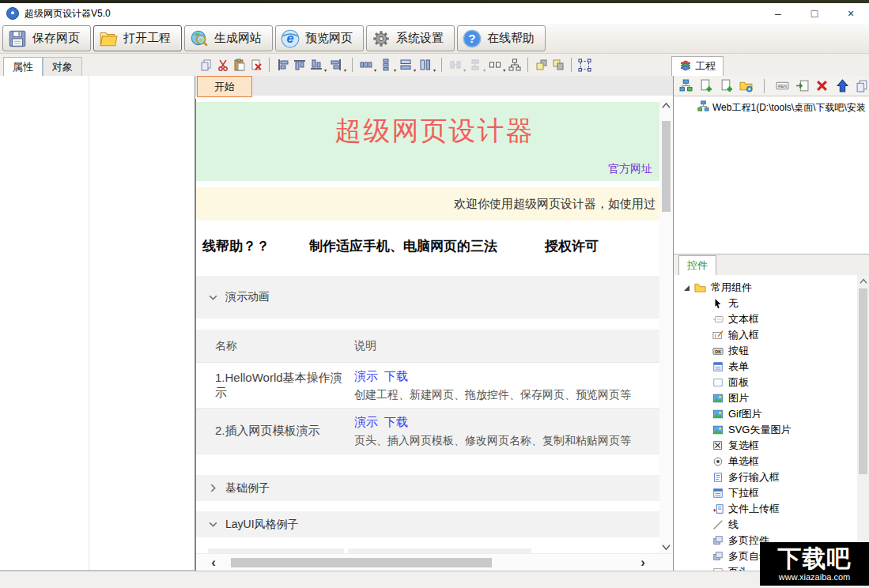 The width and height of the screenshot is (869, 588). What do you see at coordinates (772, 398) in the screenshot?
I see `control-item: 图片` at bounding box center [772, 398].